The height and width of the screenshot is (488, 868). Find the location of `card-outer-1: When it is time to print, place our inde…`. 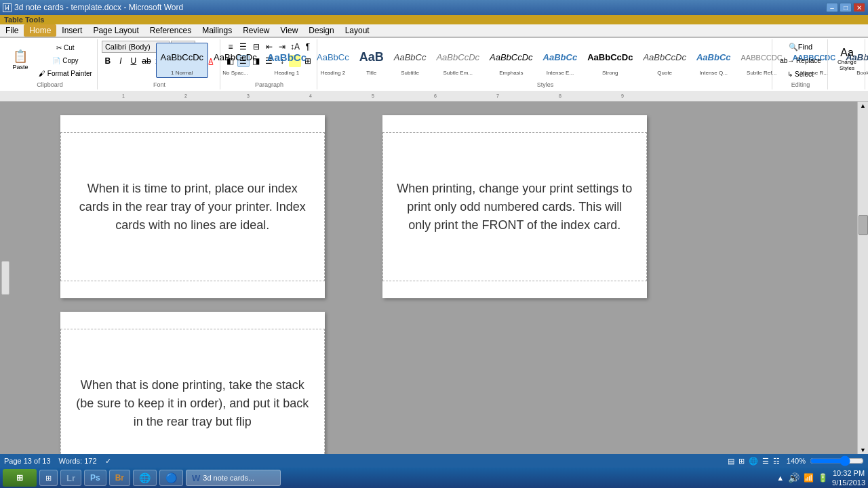

card-outer-1: When it is time to print, place our inde… is located at coordinates (193, 207).